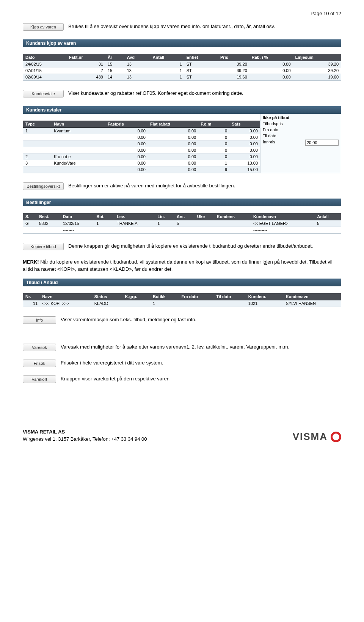 This screenshot has height=622, width=364. Describe the element at coordinates (39, 320) in the screenshot. I see `info-button: Info` at that location.